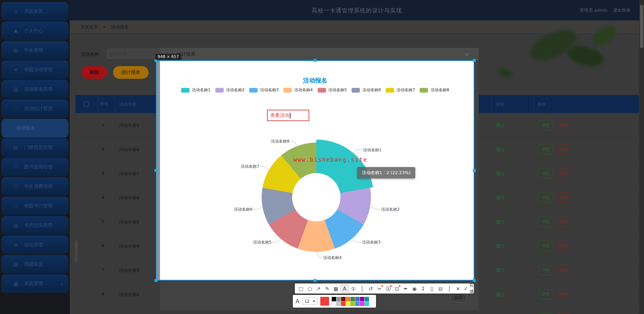 This screenshot has width=644, height=314. I want to click on extract-tool: ⊡, so click(397, 289).